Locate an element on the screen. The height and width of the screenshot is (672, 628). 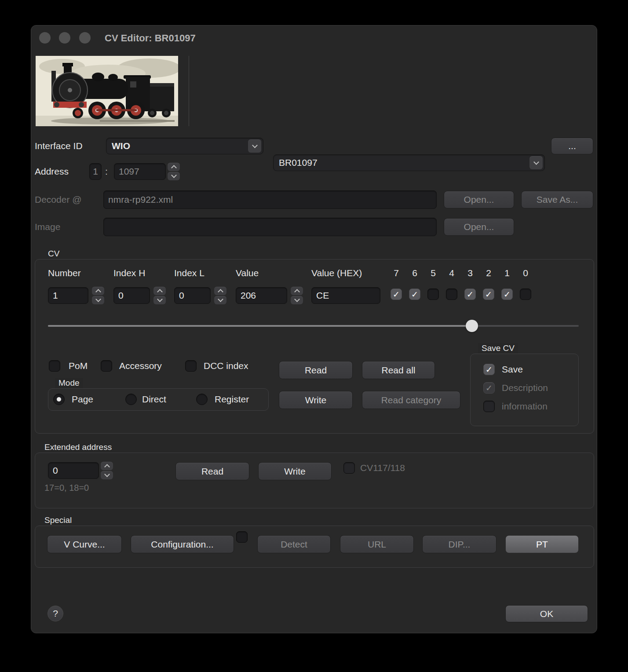
extended-write-button: Write is located at coordinates (295, 471).